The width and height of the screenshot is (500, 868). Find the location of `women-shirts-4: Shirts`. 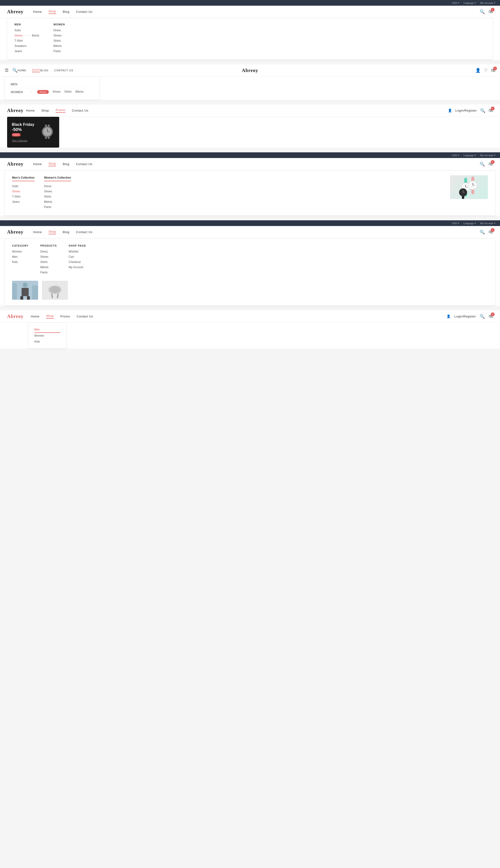

women-shirts-4: Shirts is located at coordinates (58, 197).